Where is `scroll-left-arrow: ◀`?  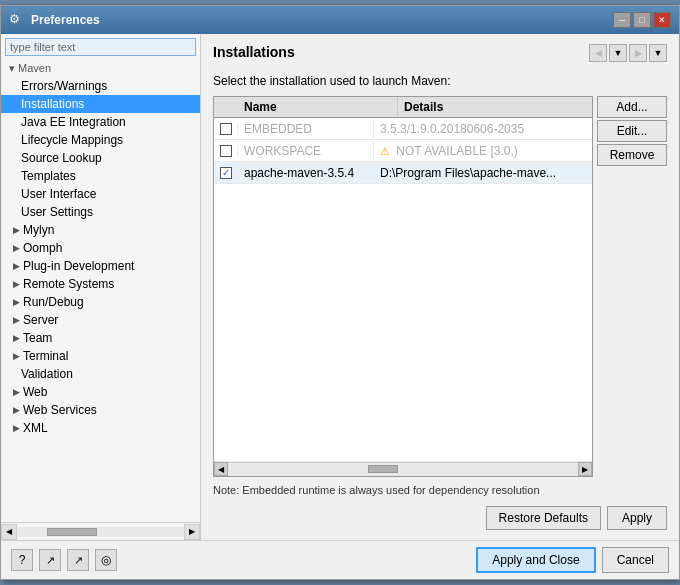 scroll-left-arrow: ◀ is located at coordinates (9, 532).